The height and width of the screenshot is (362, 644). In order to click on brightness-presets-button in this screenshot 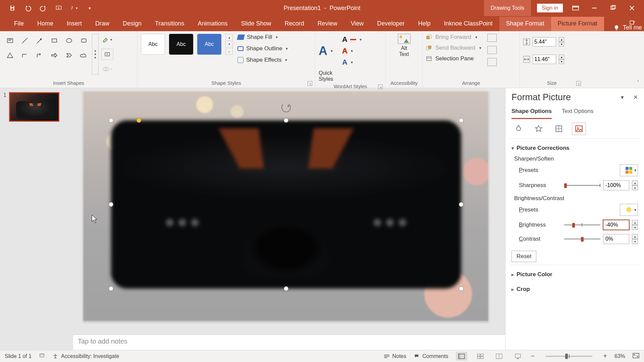, I will do `click(629, 210)`.